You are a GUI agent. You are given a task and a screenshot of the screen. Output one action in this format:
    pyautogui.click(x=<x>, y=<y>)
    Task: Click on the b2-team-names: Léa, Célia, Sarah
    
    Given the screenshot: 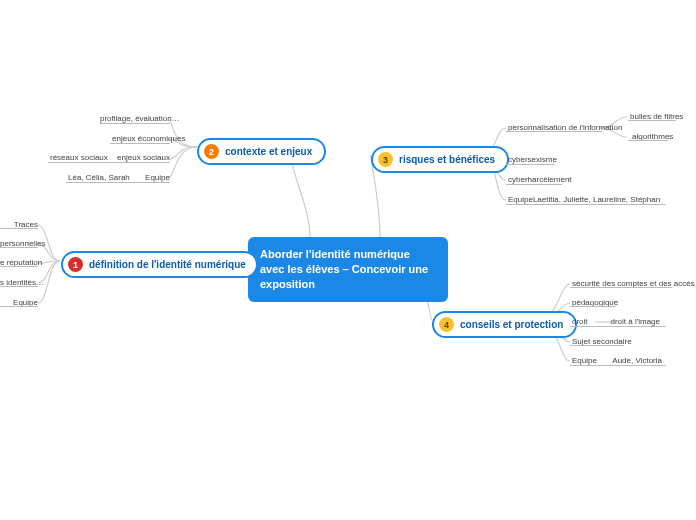 What is the action you would take?
    pyautogui.click(x=99, y=178)
    